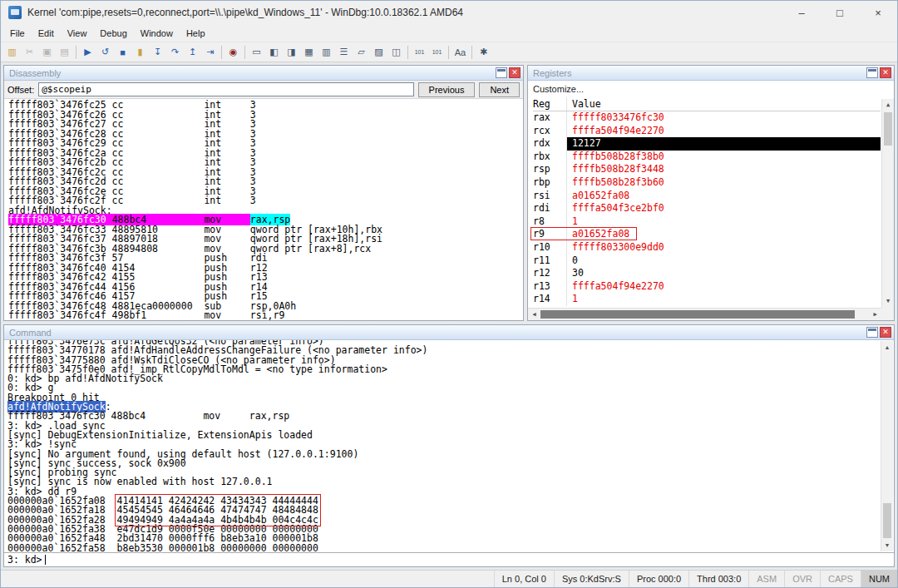 This screenshot has height=588, width=898. What do you see at coordinates (707, 261) in the screenshot?
I see `register-row-r11: r110` at bounding box center [707, 261].